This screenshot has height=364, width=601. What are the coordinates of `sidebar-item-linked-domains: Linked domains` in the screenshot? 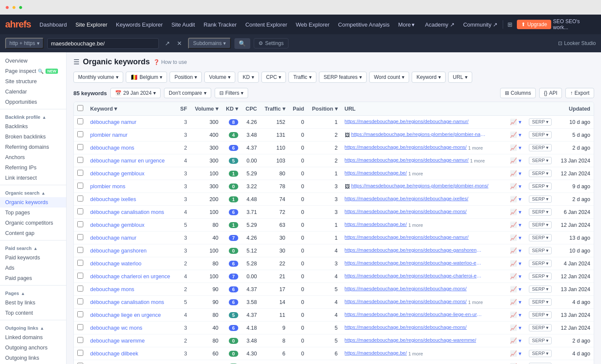 It's located at (33, 337).